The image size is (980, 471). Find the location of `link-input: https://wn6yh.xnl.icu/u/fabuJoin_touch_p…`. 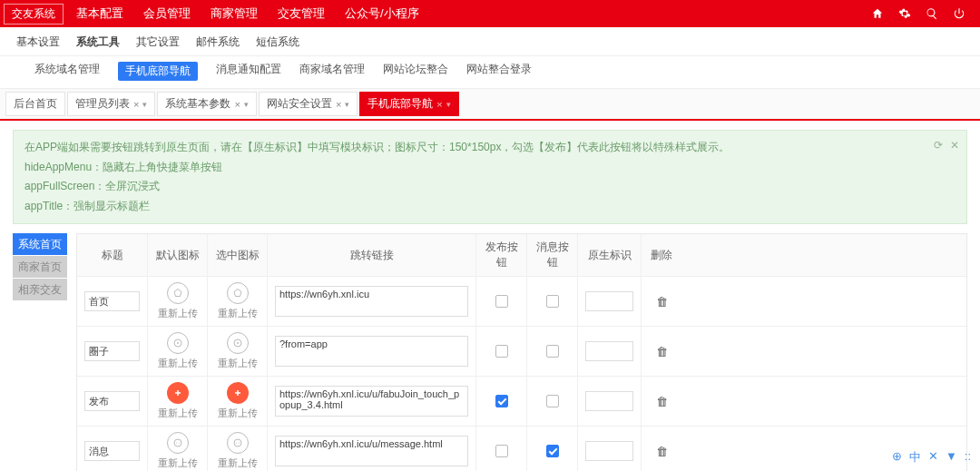

link-input: https://wn6yh.xnl.icu/u/fabuJoin_touch_p… is located at coordinates (372, 401).